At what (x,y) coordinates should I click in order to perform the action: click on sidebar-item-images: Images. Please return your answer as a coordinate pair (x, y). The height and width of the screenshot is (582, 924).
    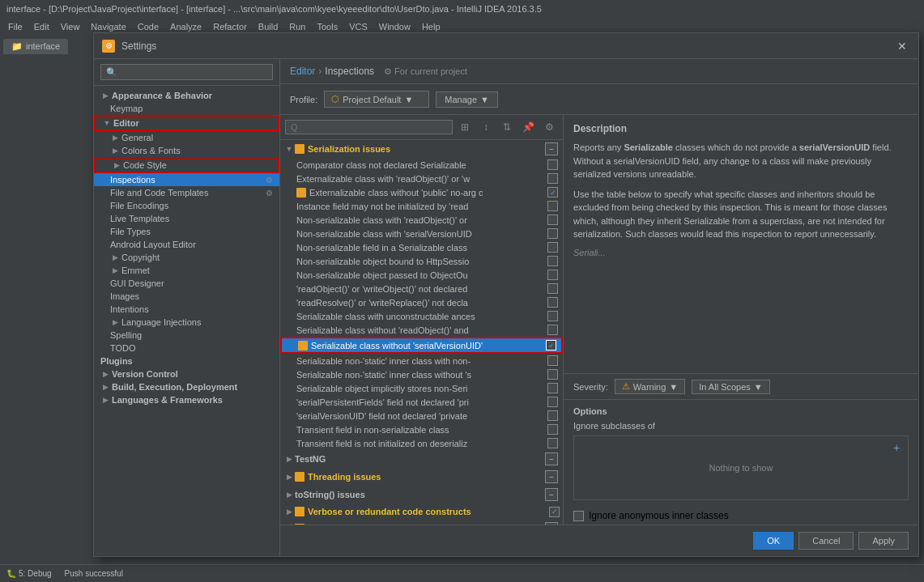
    Looking at the image, I should click on (186, 296).